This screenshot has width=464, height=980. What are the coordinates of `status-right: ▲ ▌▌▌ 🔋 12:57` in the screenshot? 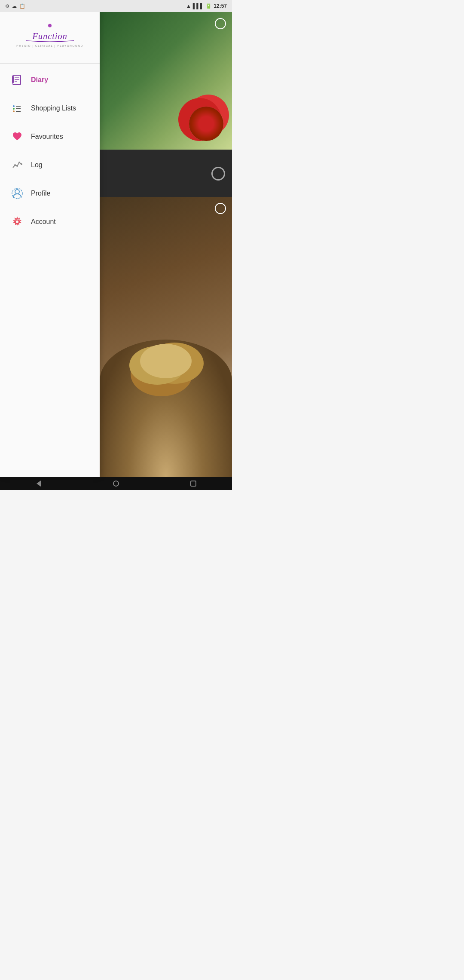 It's located at (206, 6).